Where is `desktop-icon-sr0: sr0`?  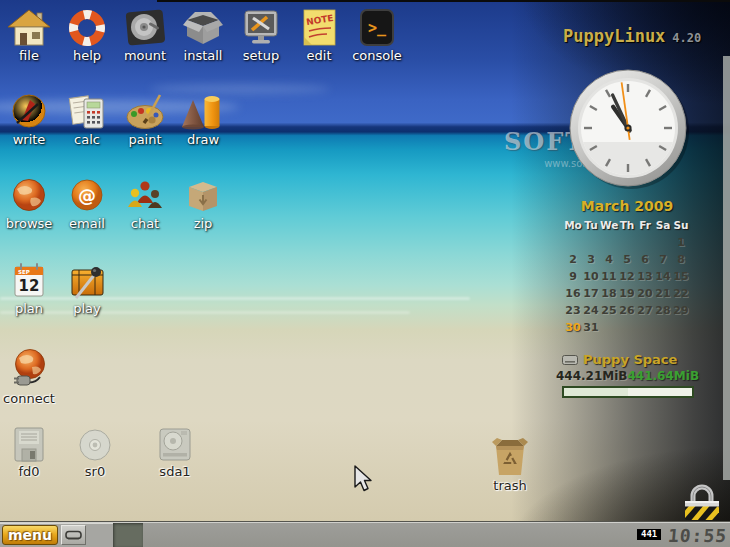
desktop-icon-sr0: sr0 is located at coordinates (95, 452).